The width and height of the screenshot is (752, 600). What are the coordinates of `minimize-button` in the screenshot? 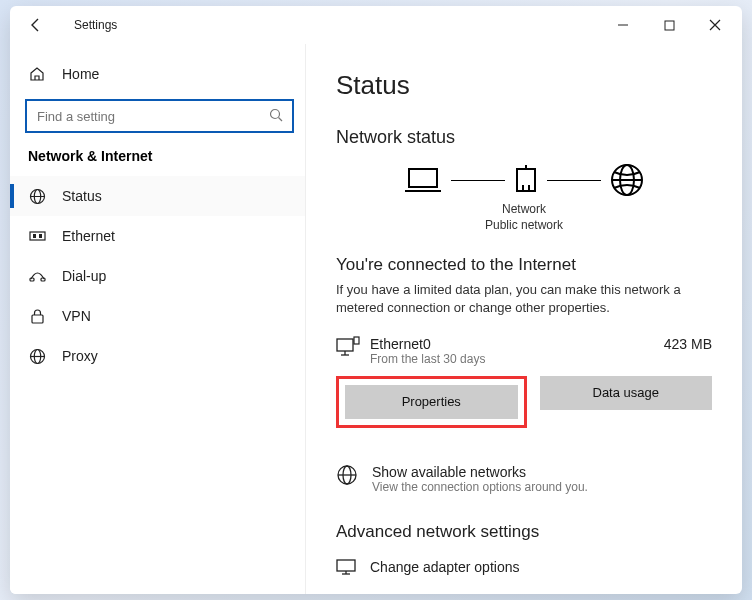 It's located at (623, 25).